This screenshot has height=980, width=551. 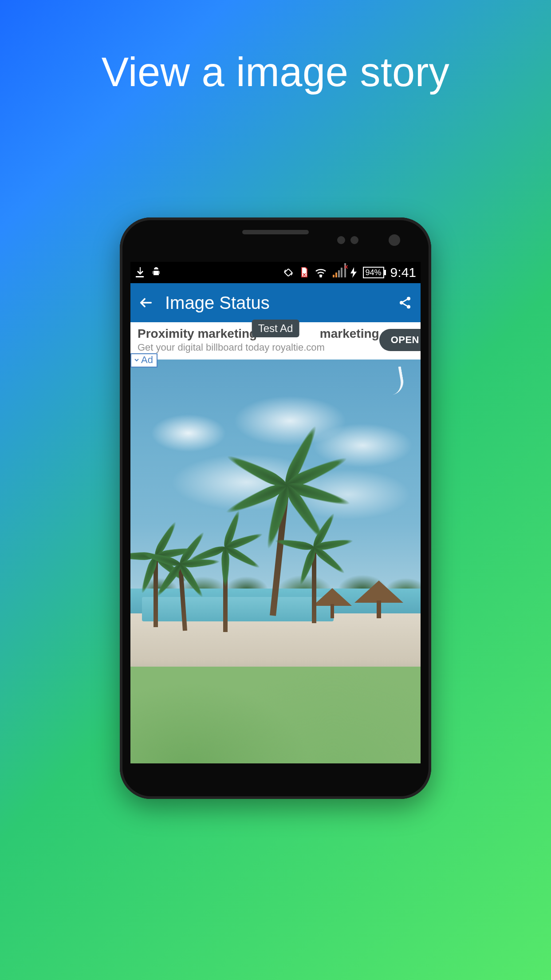 I want to click on charging-icon, so click(x=354, y=273).